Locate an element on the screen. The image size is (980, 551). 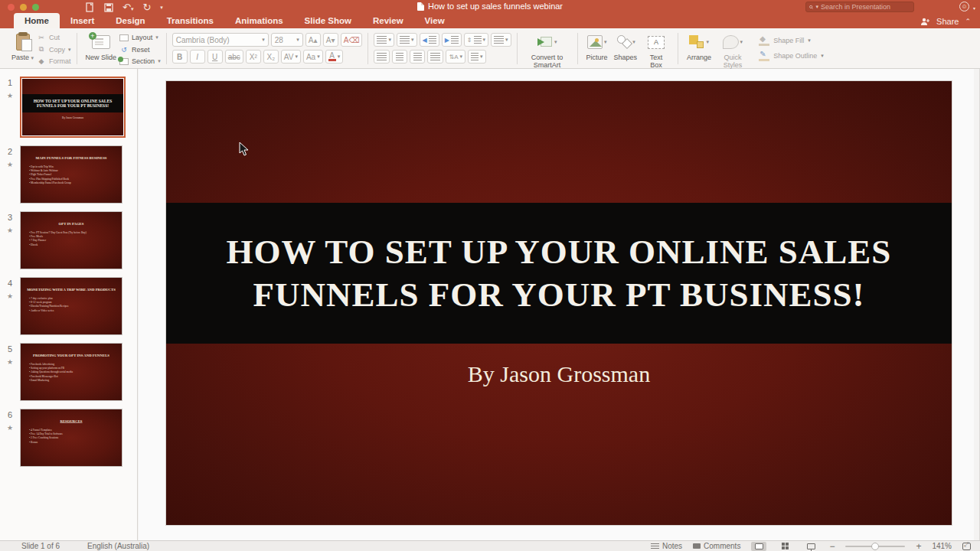
strikethrough-button: abc is located at coordinates (234, 57).